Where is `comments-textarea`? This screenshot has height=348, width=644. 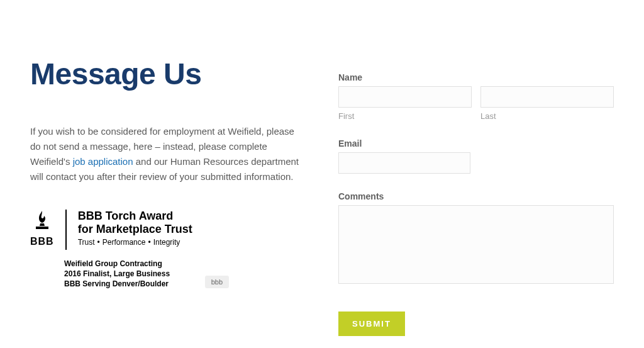
comments-textarea is located at coordinates (476, 244).